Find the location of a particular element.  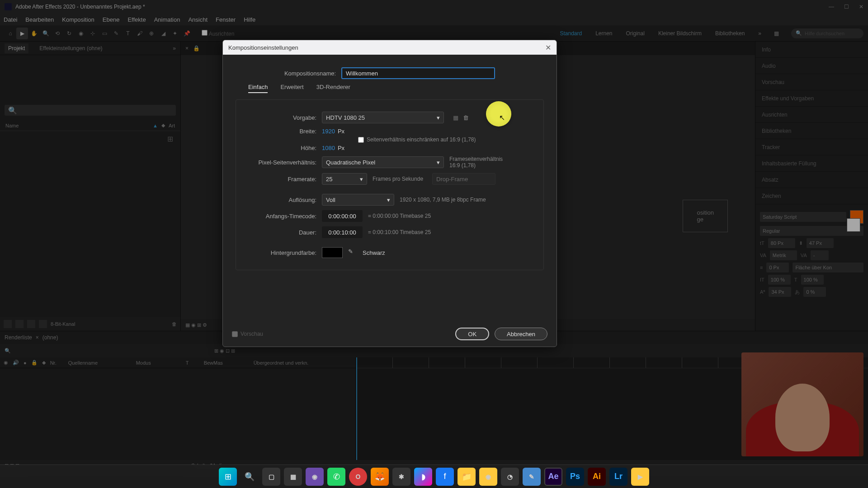

width-value: 1920 is located at coordinates (328, 131).